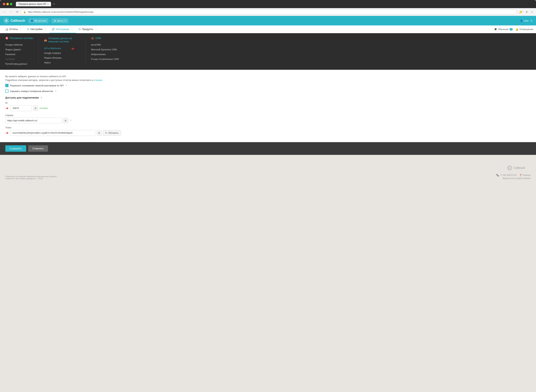 The height and width of the screenshot is (392, 536). I want to click on education-badge: 1, so click(511, 29).